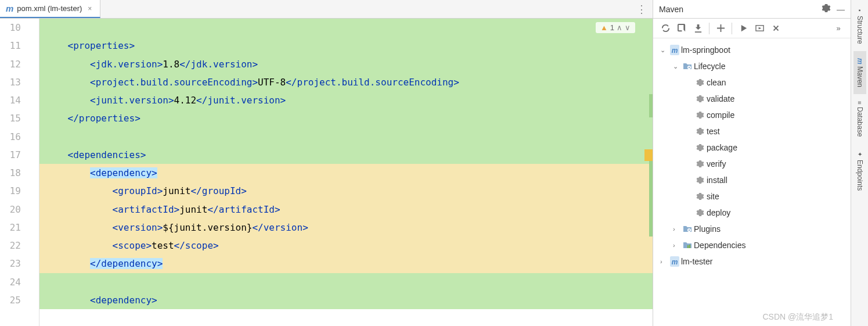  Describe the element at coordinates (860, 73) in the screenshot. I see `sidebar-tab-maven: m Maven` at that location.